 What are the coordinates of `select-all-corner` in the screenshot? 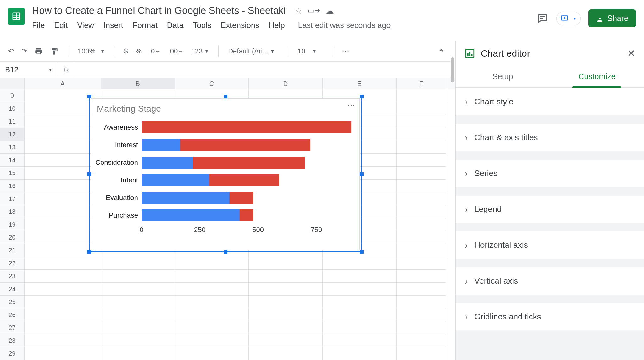 It's located at (12, 84).